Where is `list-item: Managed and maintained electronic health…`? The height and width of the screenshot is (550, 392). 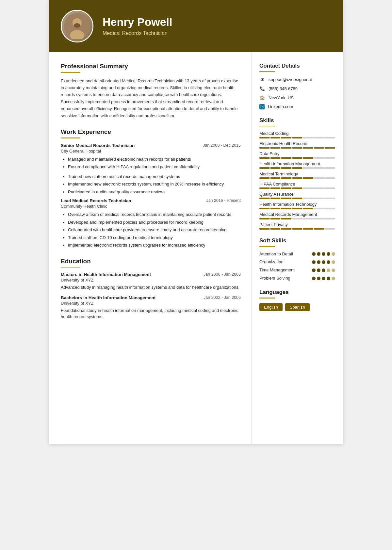
list-item: Managed and maintained electronic health… is located at coordinates (154, 159).